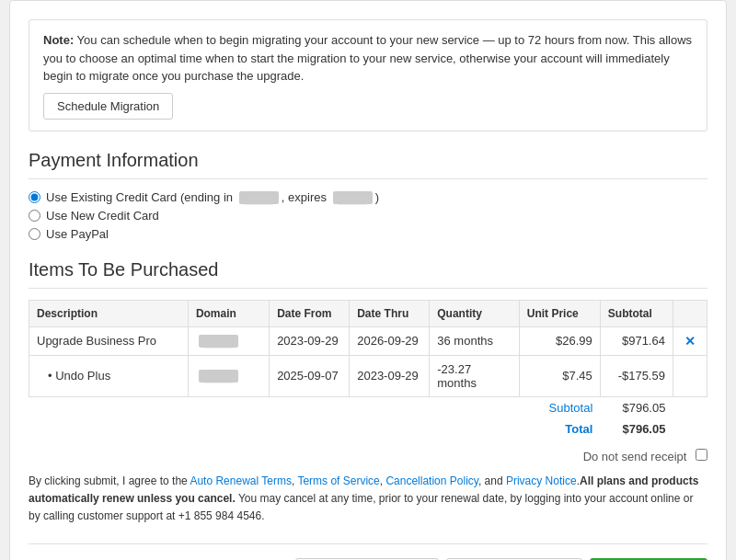 This screenshot has height=560, width=736. Describe the element at coordinates (475, 313) in the screenshot. I see `col-header-quantity: Quantity` at that location.